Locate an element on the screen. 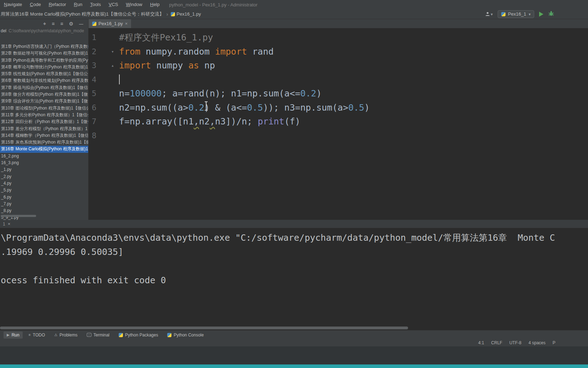 This screenshot has height=368, width=588. taskbar-strip is located at coordinates (294, 366).